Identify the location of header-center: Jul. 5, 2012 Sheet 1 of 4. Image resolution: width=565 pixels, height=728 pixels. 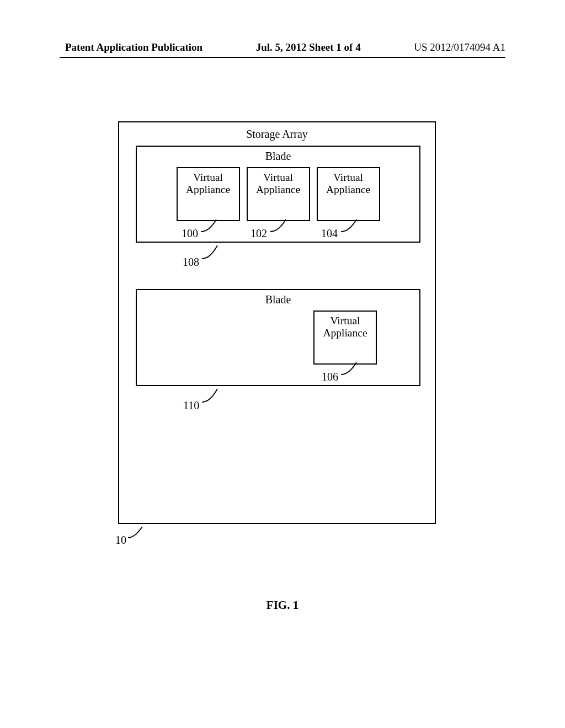
(308, 47).